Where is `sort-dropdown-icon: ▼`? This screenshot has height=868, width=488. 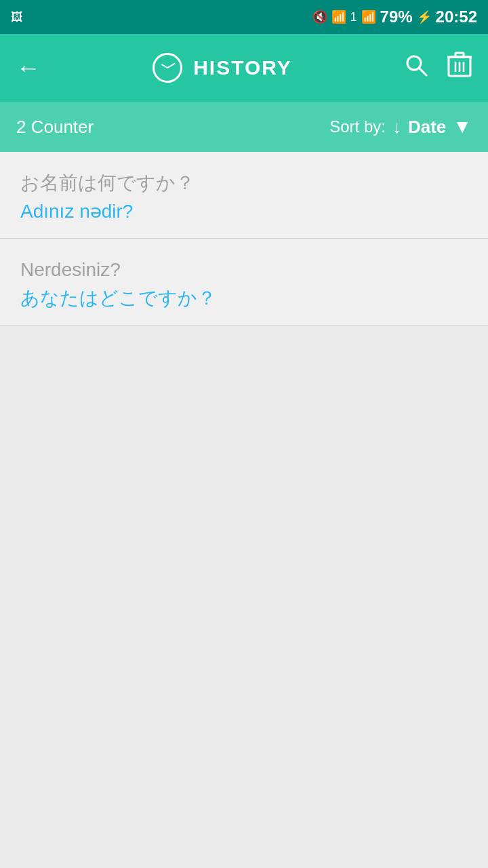
sort-dropdown-icon: ▼ is located at coordinates (462, 127).